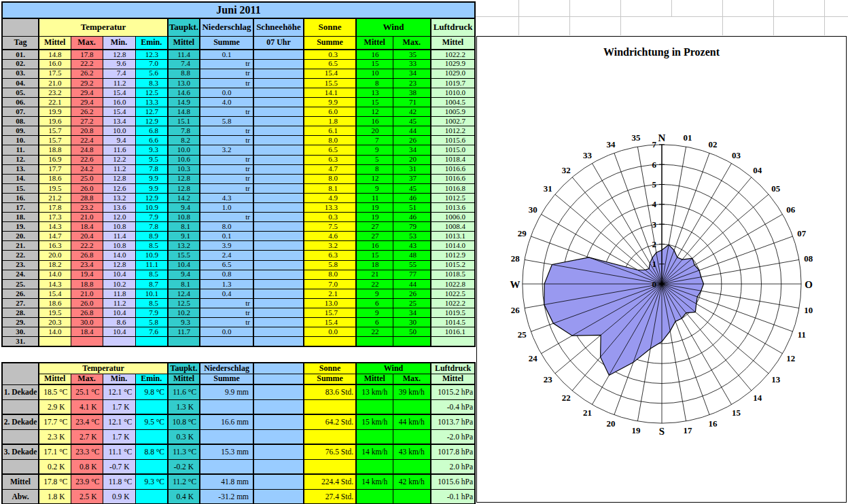 This screenshot has width=848, height=504. What do you see at coordinates (227, 467) in the screenshot?
I see `precip-cell` at bounding box center [227, 467].